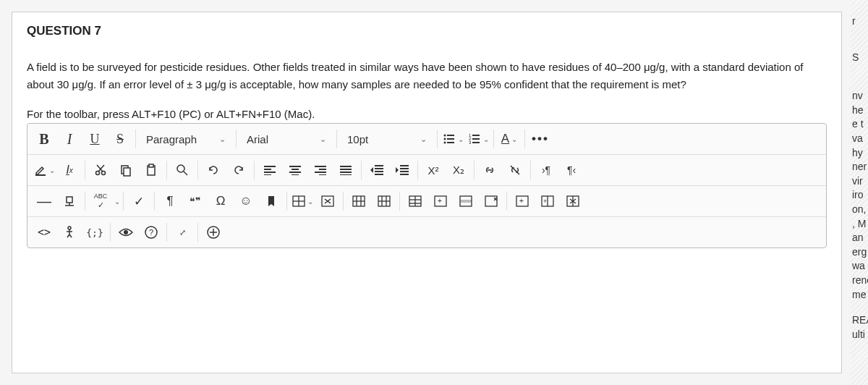 The width and height of the screenshot is (868, 385). I want to click on insert-col-right-button: +, so click(441, 201).